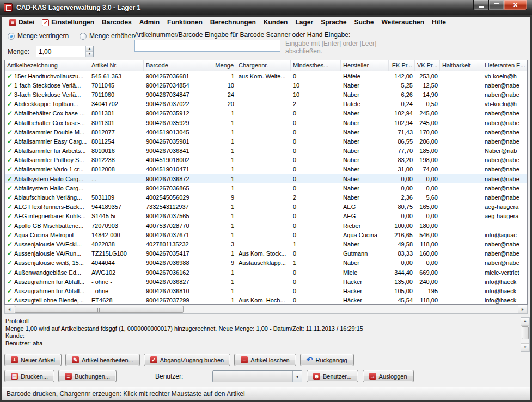 Image resolution: width=532 pixels, height=402 pixels. What do you see at coordinates (304, 22) in the screenshot?
I see `menu-item-lager: Lager` at bounding box center [304, 22].